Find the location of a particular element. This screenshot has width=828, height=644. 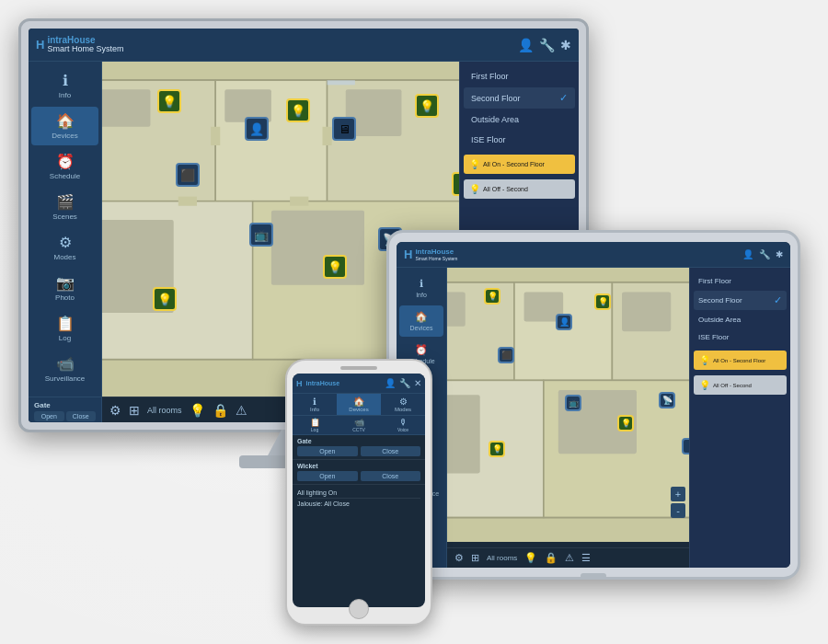

zoom-out-button: - is located at coordinates (678, 511).